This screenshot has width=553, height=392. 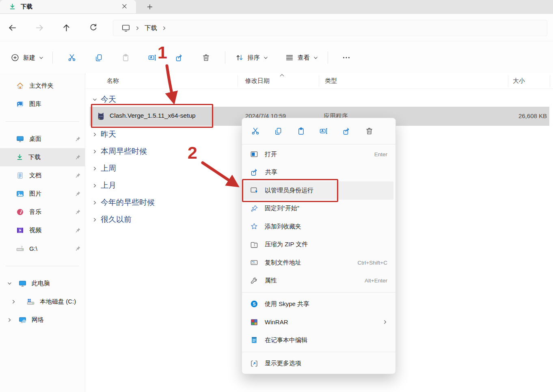 I want to click on cut-button, so click(x=72, y=58).